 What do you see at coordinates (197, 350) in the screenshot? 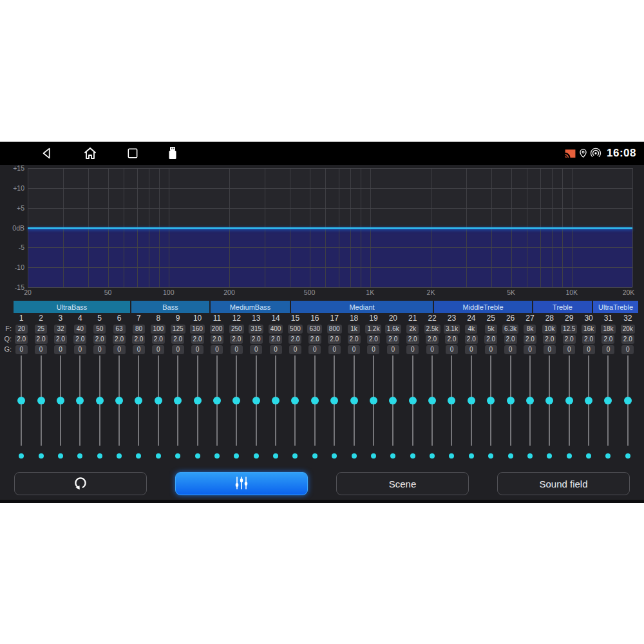
I see `gain-chip-10: 0` at bounding box center [197, 350].